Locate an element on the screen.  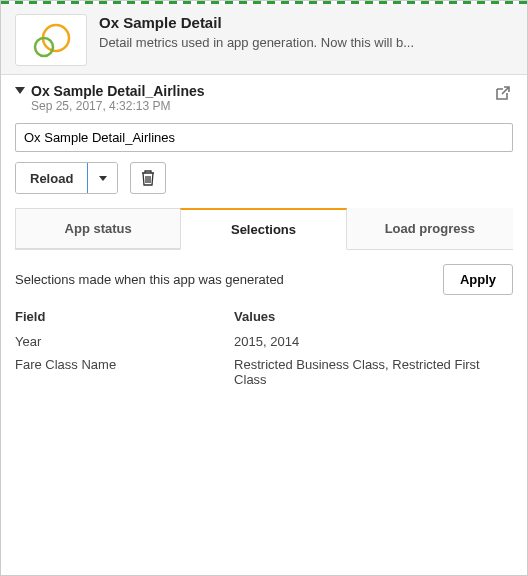
app-header: Ox Sample Detail Detail metrics used in … is located at coordinates (264, 40).